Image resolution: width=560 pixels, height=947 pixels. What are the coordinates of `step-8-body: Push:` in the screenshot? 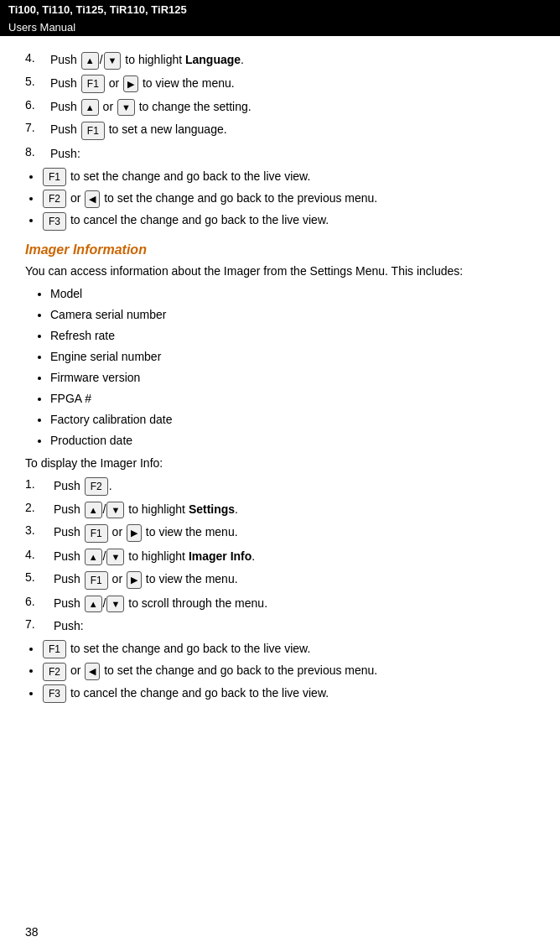 It's located at (293, 154).